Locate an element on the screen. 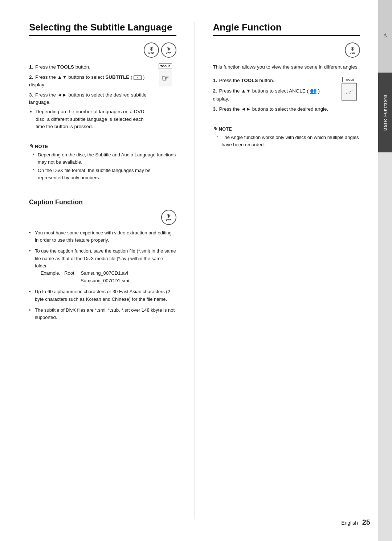 The height and width of the screenshot is (541, 392). language-label: English is located at coordinates (350, 523).